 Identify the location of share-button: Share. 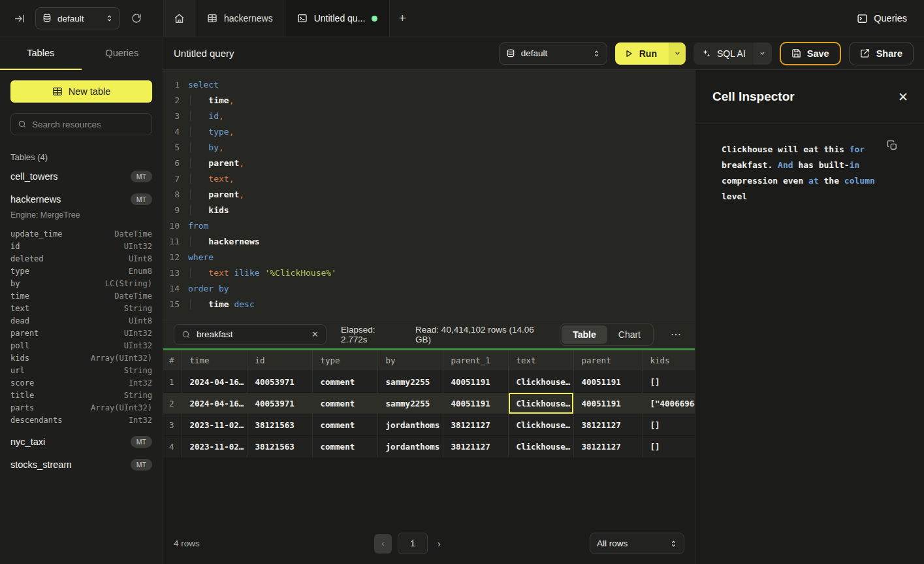
(882, 54).